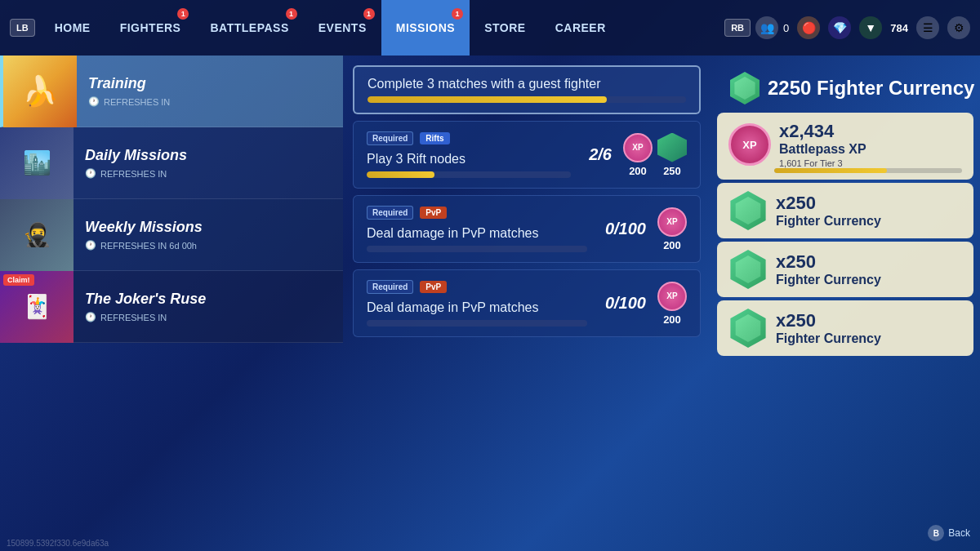 This screenshot has height=551, width=980. Describe the element at coordinates (505, 28) in the screenshot. I see `nav-store: STORE` at that location.